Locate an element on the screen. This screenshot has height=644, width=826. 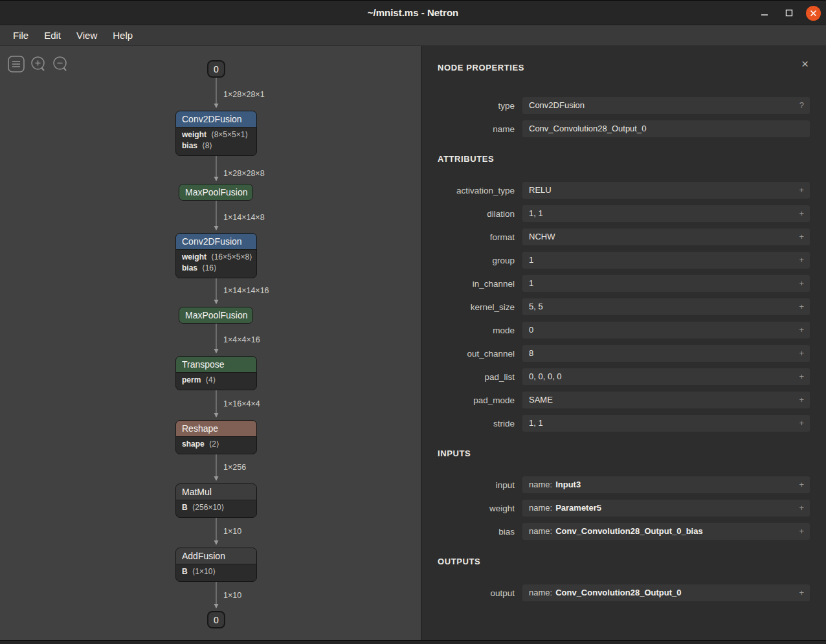
maximize-button is located at coordinates (789, 13).